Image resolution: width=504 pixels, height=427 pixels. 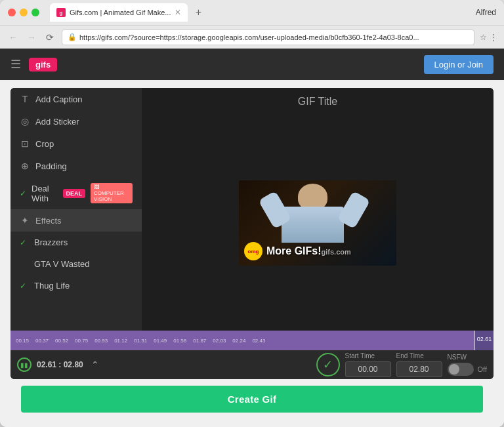 I want to click on sticker-icon: ◎, so click(x=25, y=121).